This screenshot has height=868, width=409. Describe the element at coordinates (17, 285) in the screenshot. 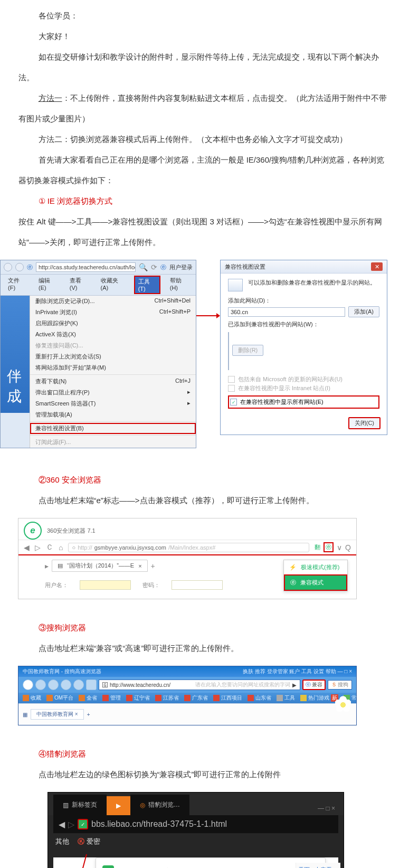

I see `menu-file: 文件(F)` at that location.